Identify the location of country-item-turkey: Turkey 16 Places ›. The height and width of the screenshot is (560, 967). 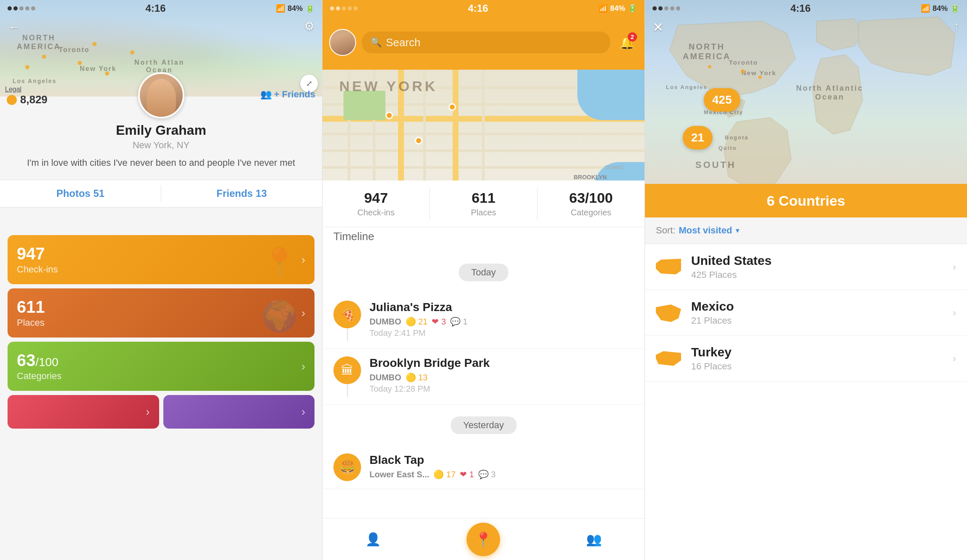
(806, 359).